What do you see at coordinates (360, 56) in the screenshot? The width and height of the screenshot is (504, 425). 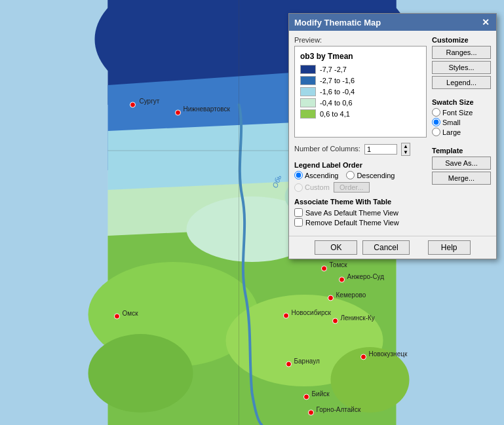 I see `preview-title: ob3 by Tmean` at bounding box center [360, 56].